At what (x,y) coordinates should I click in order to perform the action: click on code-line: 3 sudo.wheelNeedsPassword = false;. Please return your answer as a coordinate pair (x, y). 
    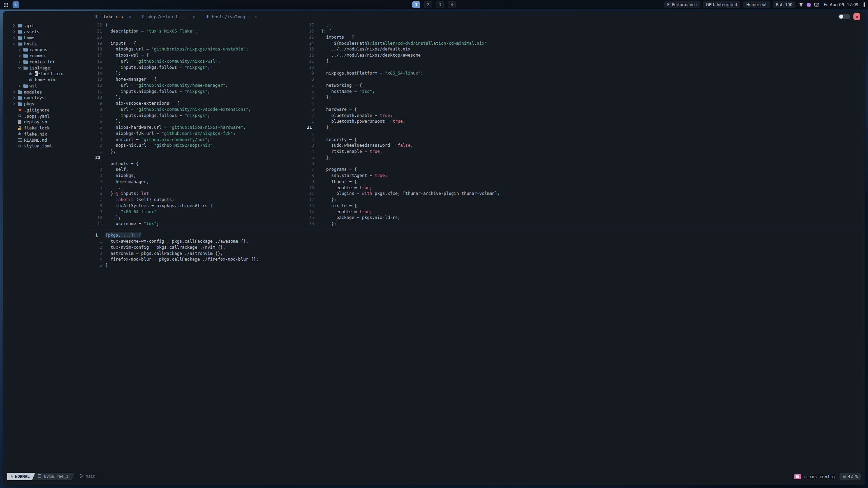
    Looking at the image, I should click on (584, 145).